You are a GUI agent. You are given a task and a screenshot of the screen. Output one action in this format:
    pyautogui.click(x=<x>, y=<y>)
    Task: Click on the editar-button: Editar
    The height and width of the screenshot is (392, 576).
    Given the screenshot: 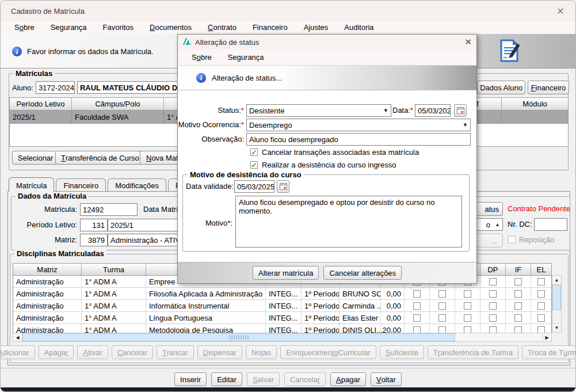 What is the action you would take?
    pyautogui.click(x=227, y=379)
    